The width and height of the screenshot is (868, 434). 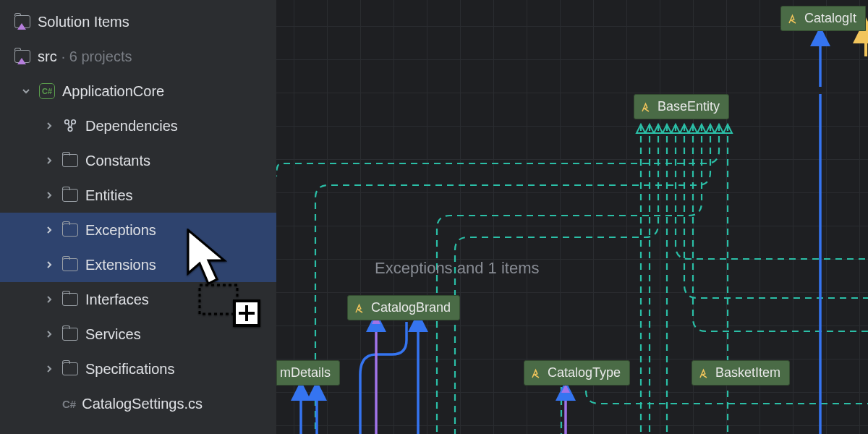 What do you see at coordinates (26, 91) in the screenshot?
I see `chevron-down-icon` at bounding box center [26, 91].